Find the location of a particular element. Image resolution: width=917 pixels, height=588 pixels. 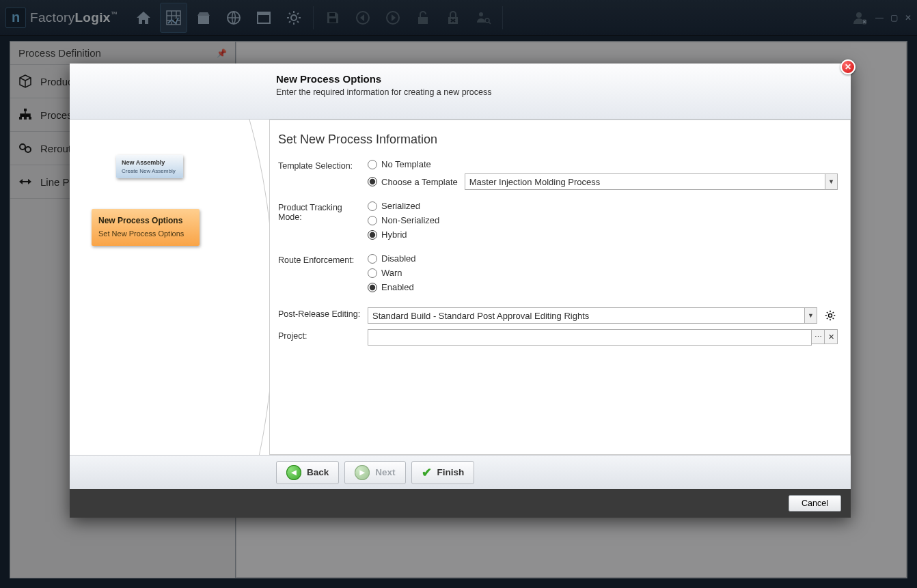

finish-label: Finish is located at coordinates (451, 473).